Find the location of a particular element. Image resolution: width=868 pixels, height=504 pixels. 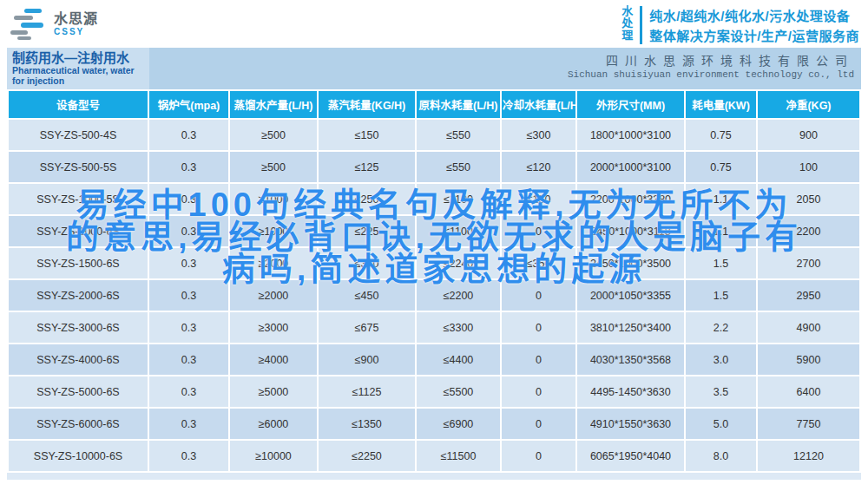

column-header: 蒸馏水产量(L/H) is located at coordinates (273, 104).